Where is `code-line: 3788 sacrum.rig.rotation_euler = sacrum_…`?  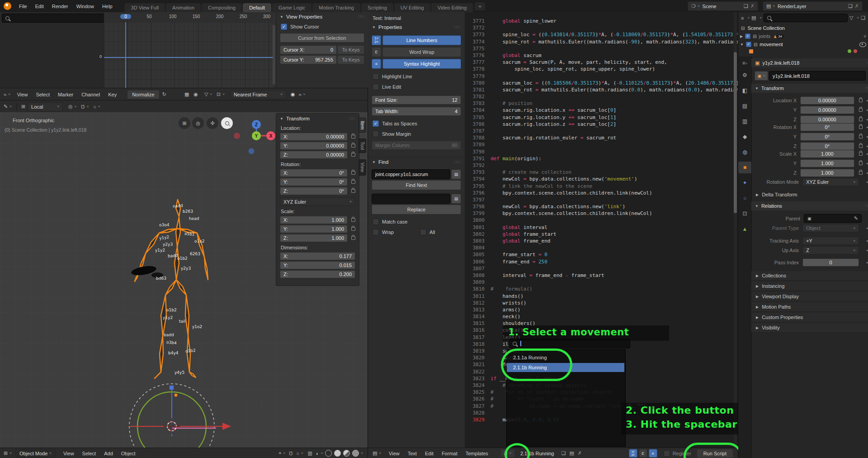
code-line: 3788 sacrum.rig.rotation_euler = sacrum_… is located at coordinates (601, 138).